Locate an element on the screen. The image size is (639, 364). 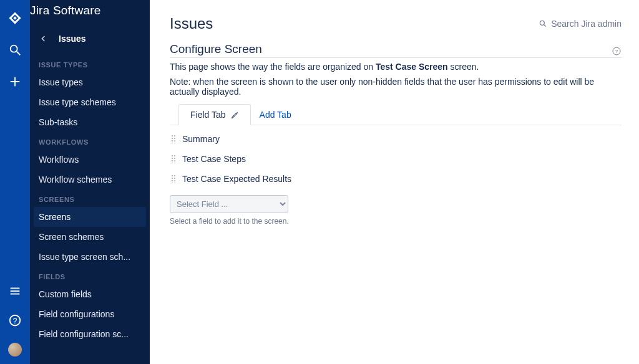
nav-workflow-schemes: Workflow schemes is located at coordinates (90, 180).